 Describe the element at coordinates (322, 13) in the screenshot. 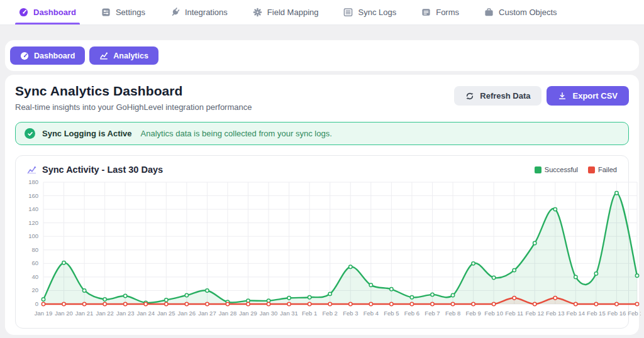

I see `top-navigation: Dashboard Settings Integrations Field Ma…` at that location.